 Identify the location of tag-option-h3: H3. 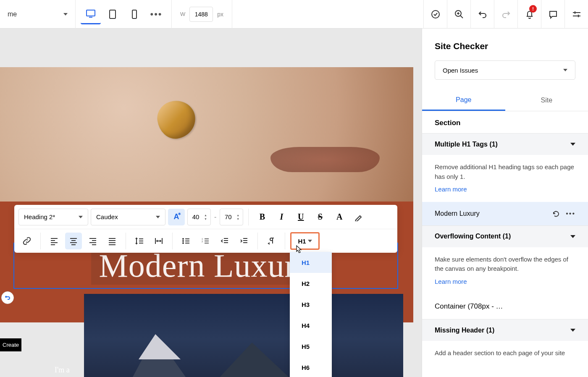
(311, 304).